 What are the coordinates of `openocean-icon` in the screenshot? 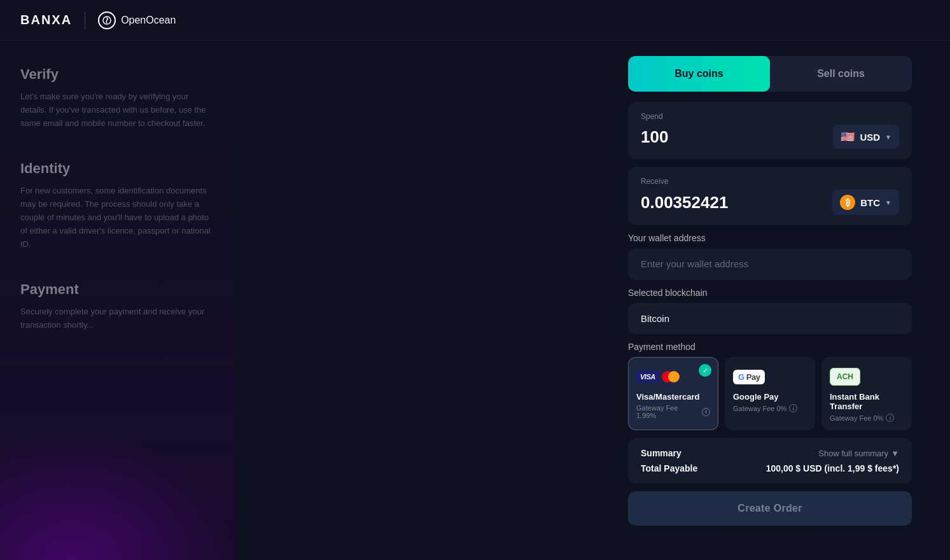 It's located at (107, 20).